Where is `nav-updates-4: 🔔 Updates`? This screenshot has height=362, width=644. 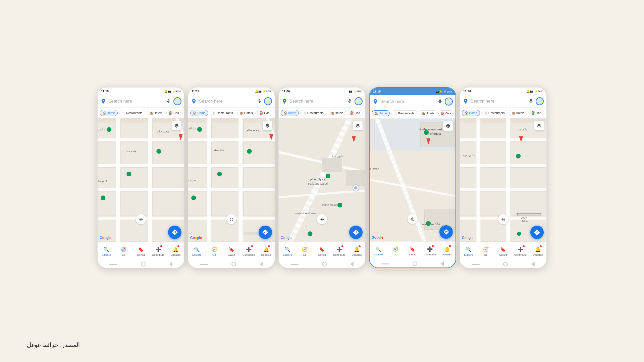 nav-updates-4: 🔔 Updates is located at coordinates (447, 251).